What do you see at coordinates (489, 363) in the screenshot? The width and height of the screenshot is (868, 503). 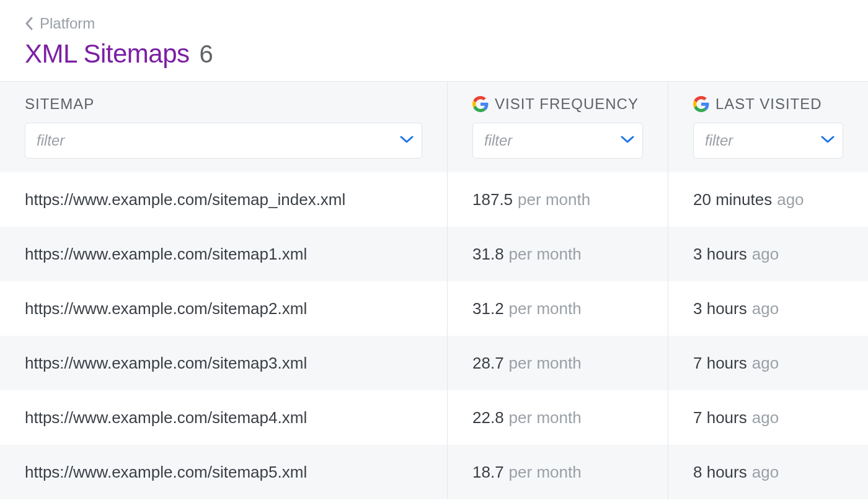 I see `freq-value: 28.7` at bounding box center [489, 363].